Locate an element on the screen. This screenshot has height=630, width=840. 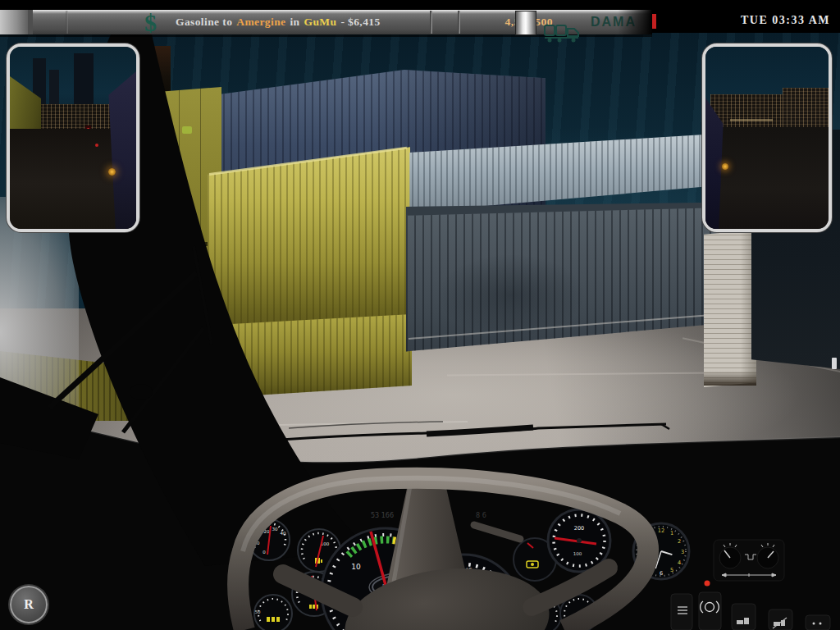
bar-left-cap is located at coordinates (14, 22).